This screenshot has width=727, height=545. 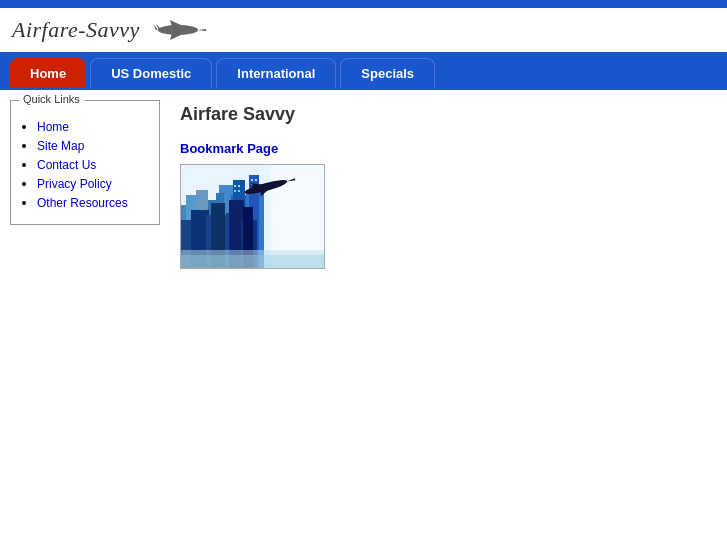 I want to click on sidebar-link-other: Other Resources, so click(x=82, y=203).